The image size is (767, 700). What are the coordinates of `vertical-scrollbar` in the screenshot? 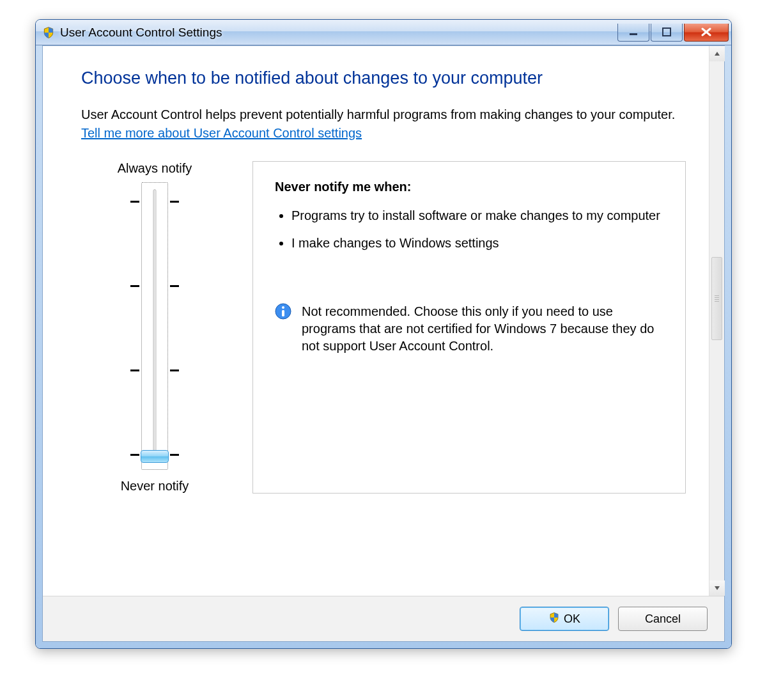 It's located at (717, 321).